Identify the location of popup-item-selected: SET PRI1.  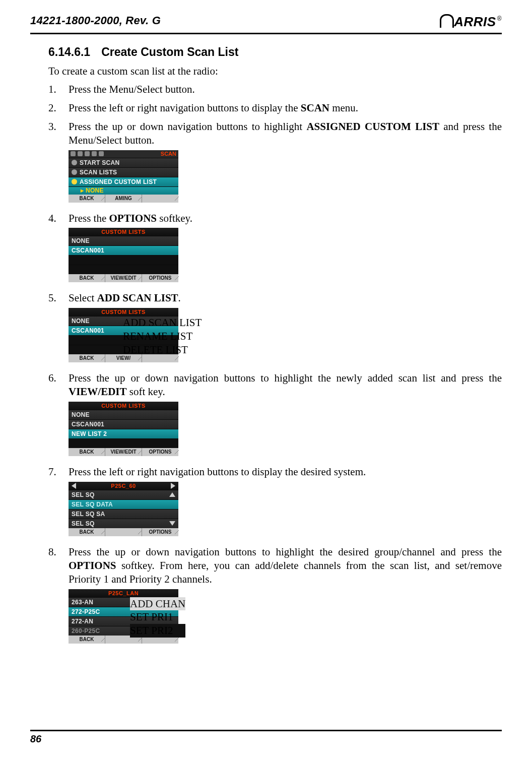
(158, 617).